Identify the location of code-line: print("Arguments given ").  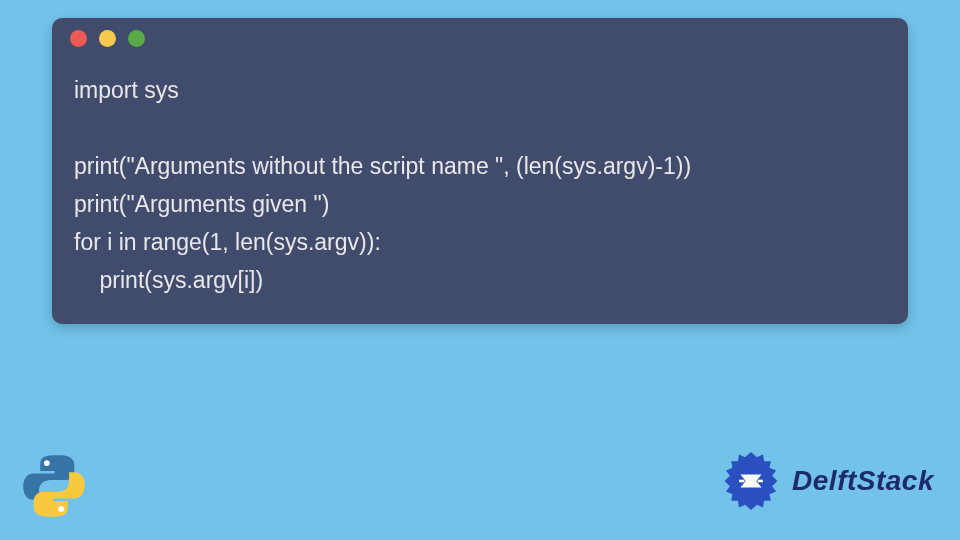
(202, 204).